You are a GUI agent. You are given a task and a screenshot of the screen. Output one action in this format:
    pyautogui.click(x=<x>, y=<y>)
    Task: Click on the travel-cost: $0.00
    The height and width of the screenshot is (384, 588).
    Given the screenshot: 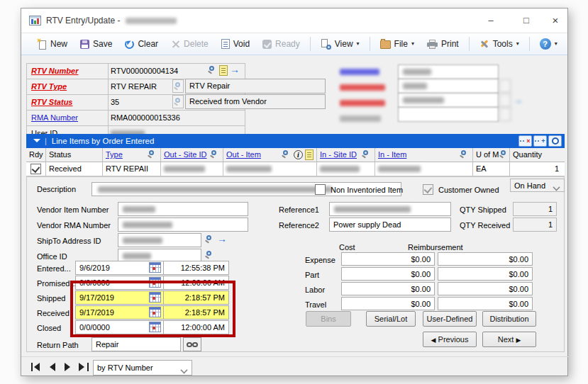 What is the action you would take?
    pyautogui.click(x=388, y=303)
    